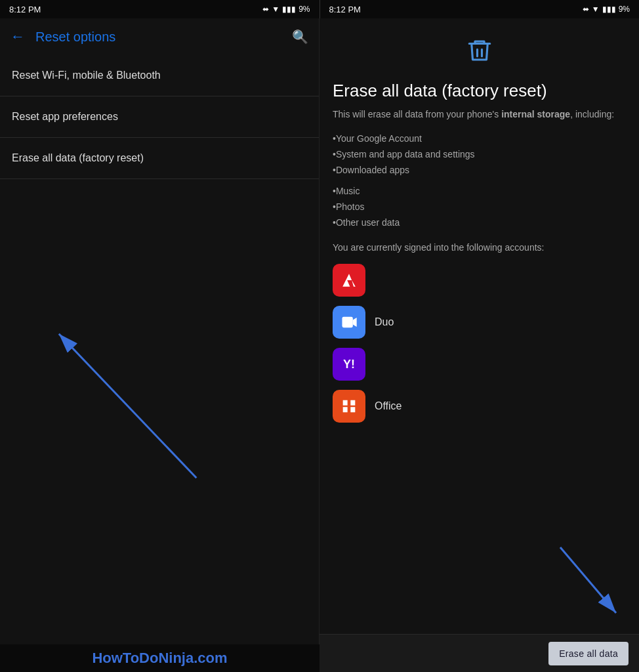 The height and width of the screenshot is (672, 639). I want to click on erase-desc-bold: internal storage, so click(535, 114).